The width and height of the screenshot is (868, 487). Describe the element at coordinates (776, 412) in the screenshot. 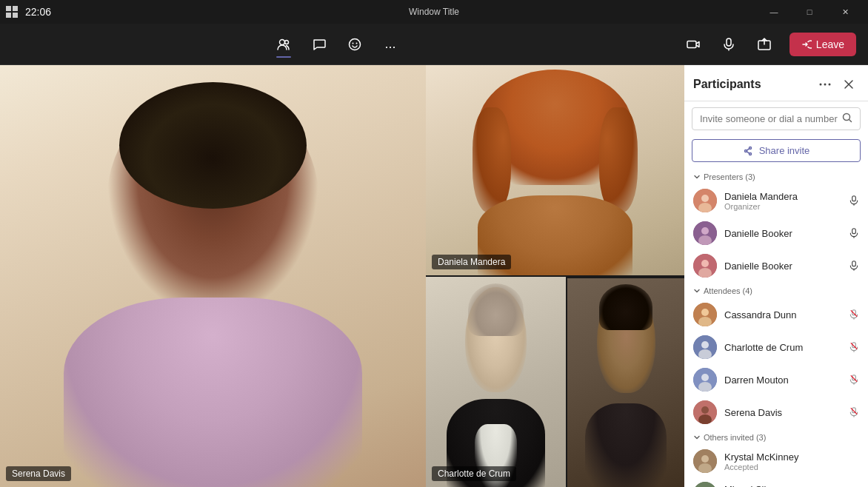

I see `participant-item: Serena Davis` at that location.